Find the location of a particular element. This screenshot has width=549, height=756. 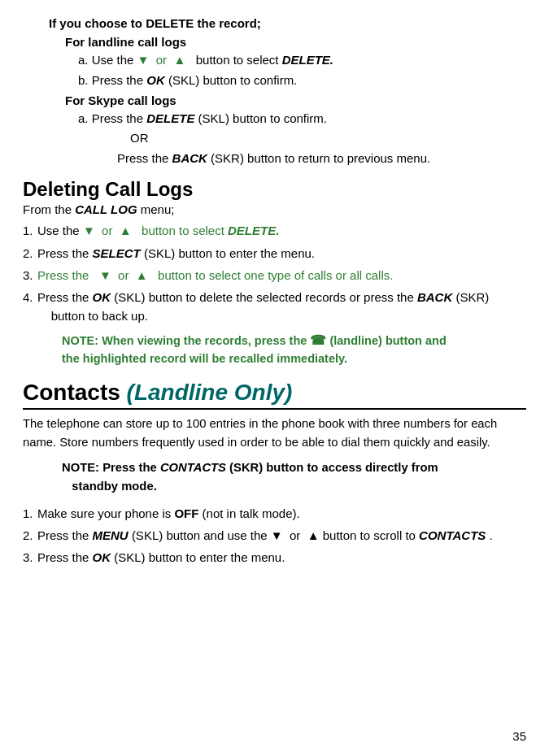

contacts-item-1: 1. Make sure your phone is OFF (not in t… is located at coordinates (275, 514).